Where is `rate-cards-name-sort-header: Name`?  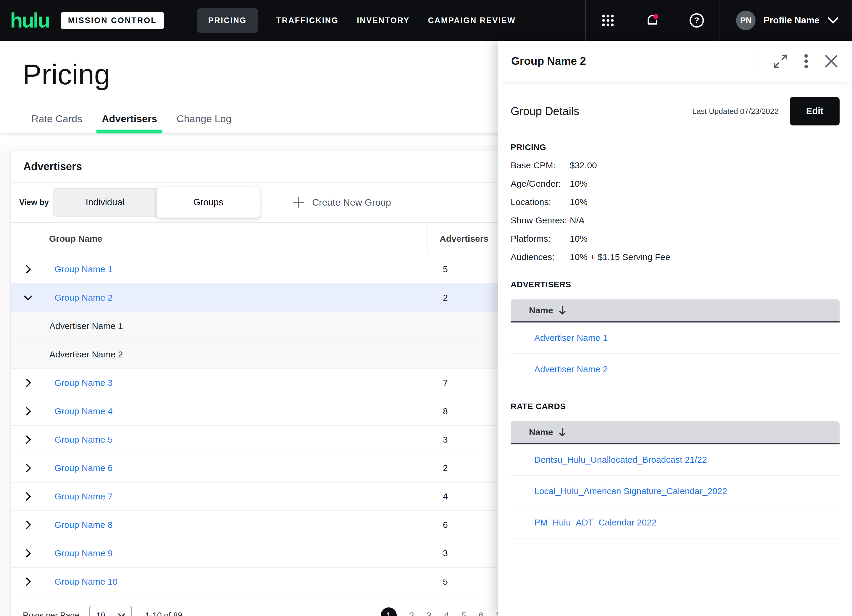 rate-cards-name-sort-header: Name is located at coordinates (675, 433).